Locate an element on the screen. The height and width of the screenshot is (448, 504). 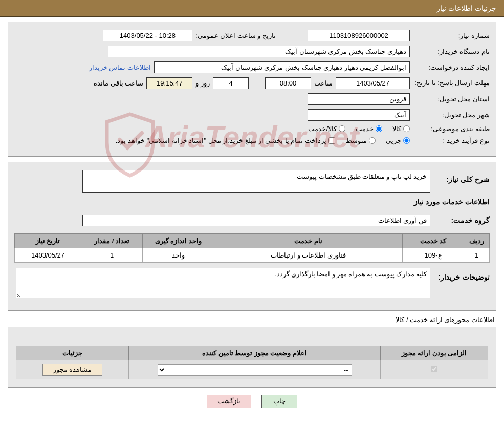
time-remaining: 19:15:47 is located at coordinates (169, 83).